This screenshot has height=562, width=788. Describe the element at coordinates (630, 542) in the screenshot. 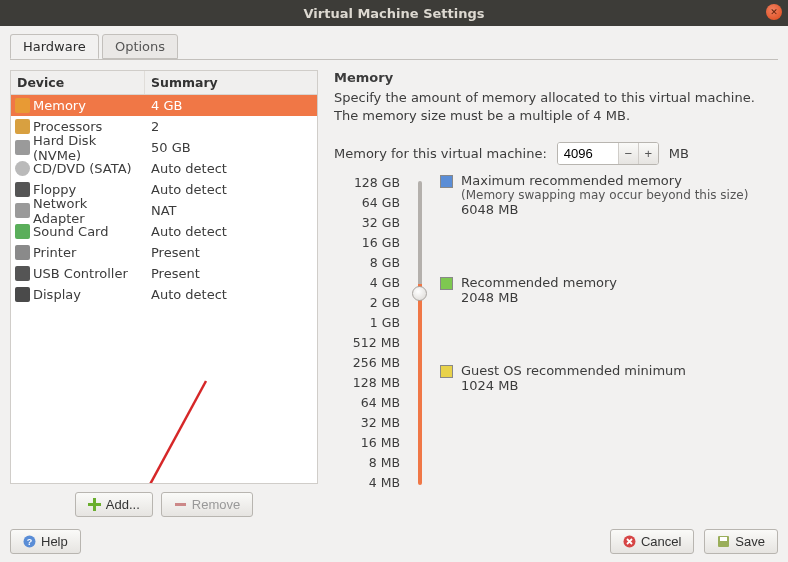

I see `cancel-icon` at that location.